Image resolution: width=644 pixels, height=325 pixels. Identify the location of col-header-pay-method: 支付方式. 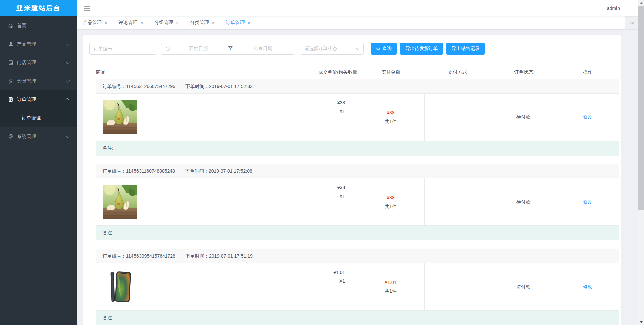
(458, 72).